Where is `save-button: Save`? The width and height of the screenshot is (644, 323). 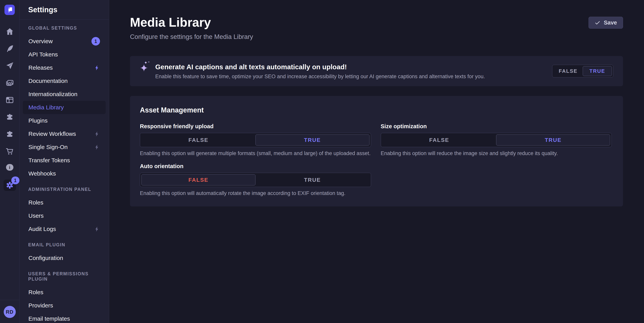
save-button: Save is located at coordinates (606, 22).